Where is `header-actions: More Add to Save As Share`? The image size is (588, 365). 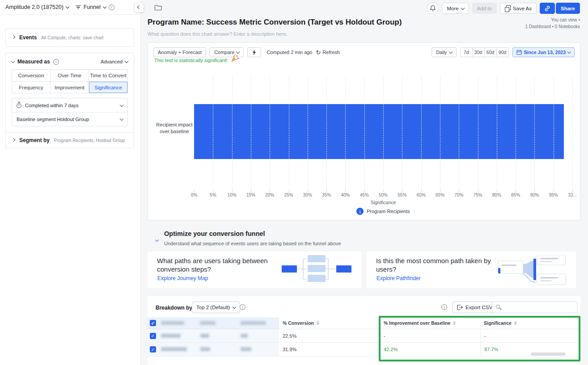
header-actions: More Add to Save As Share is located at coordinates (503, 8).